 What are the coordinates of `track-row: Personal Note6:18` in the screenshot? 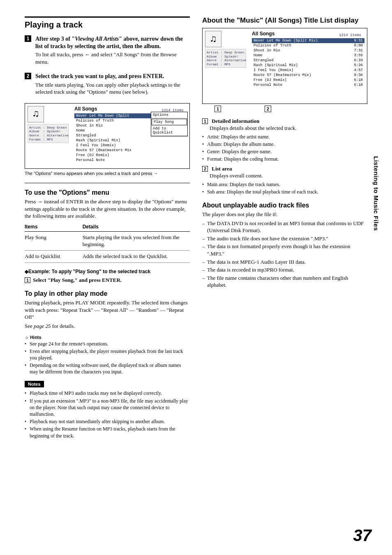 It's located at (308, 85).